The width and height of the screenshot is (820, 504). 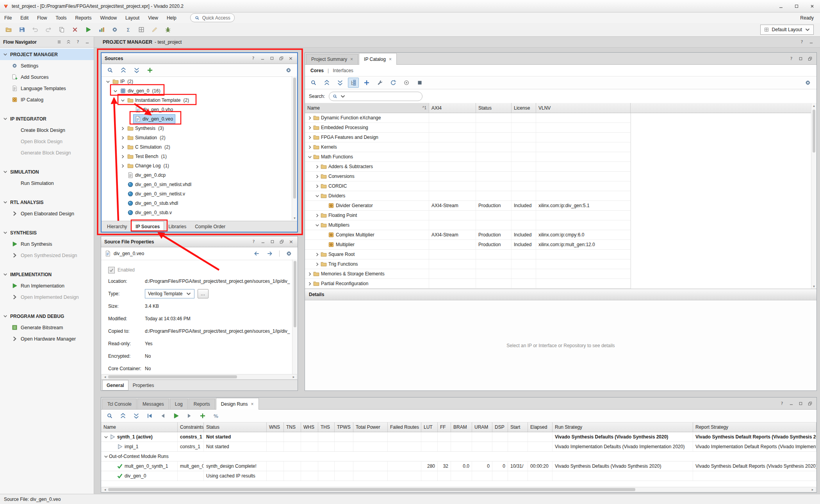 I want to click on properties-panel-header: Source File Properties ?×, so click(x=199, y=242).